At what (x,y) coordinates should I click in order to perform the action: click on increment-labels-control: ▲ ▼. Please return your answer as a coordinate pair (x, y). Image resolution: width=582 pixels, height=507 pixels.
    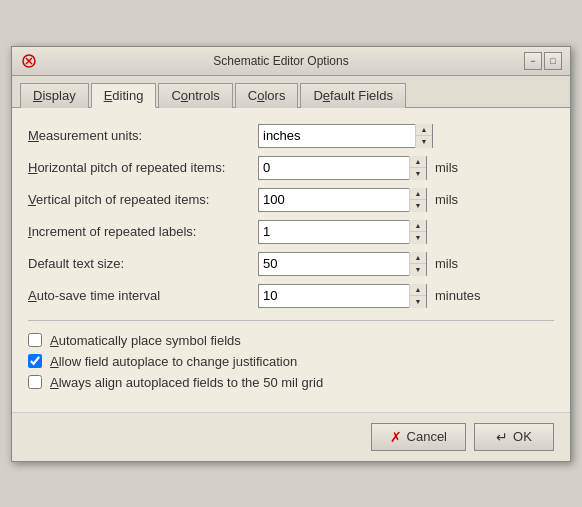
    Looking at the image, I should click on (342, 232).